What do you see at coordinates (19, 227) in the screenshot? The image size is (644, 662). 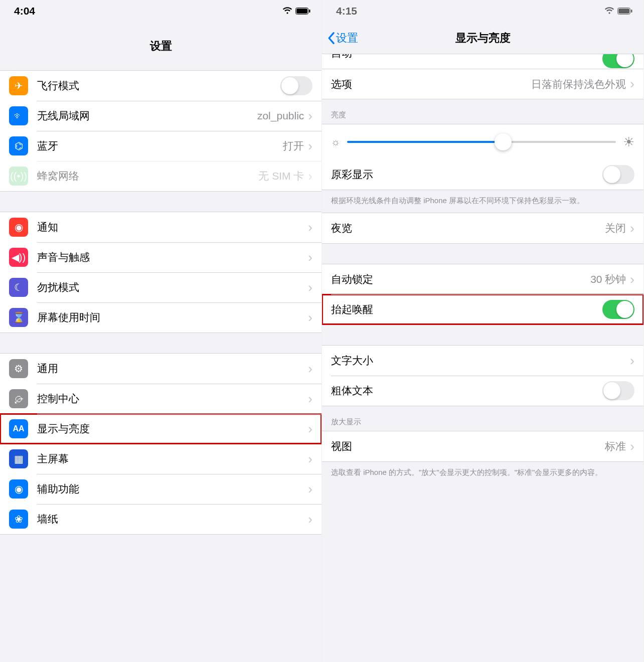 I see `notifications-icon: ◉` at bounding box center [19, 227].